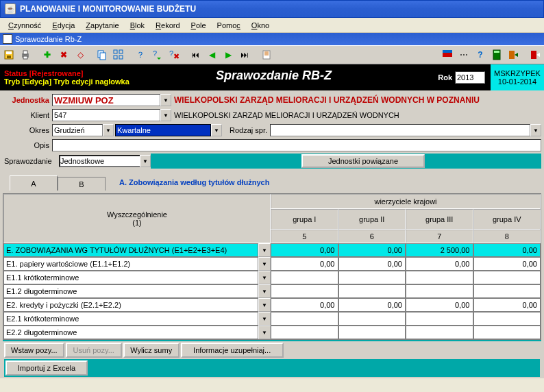  What do you see at coordinates (27, 145) in the screenshot?
I see `opis-label: Opis` at bounding box center [27, 145].